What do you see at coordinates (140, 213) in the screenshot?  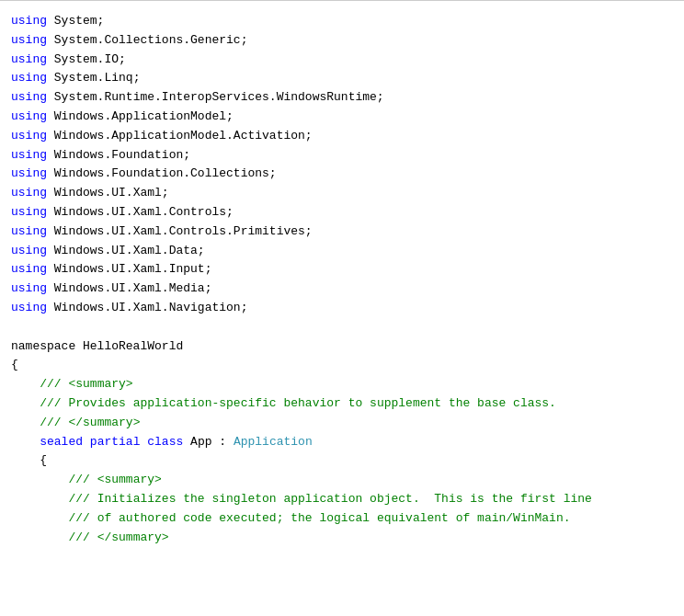 I see `normal-text: Windows.UI.Xaml.Controls;` at bounding box center [140, 213].